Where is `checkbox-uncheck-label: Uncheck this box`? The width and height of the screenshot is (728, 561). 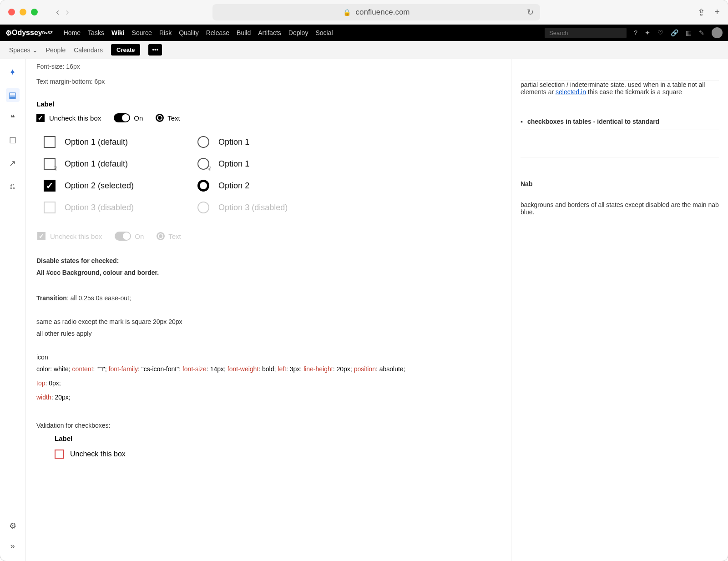 checkbox-uncheck-label: Uncheck this box is located at coordinates (75, 118).